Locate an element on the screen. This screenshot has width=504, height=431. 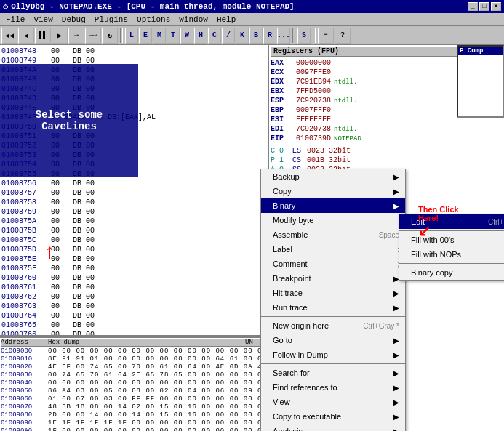
toolbar-play: ▶ is located at coordinates (60, 36).